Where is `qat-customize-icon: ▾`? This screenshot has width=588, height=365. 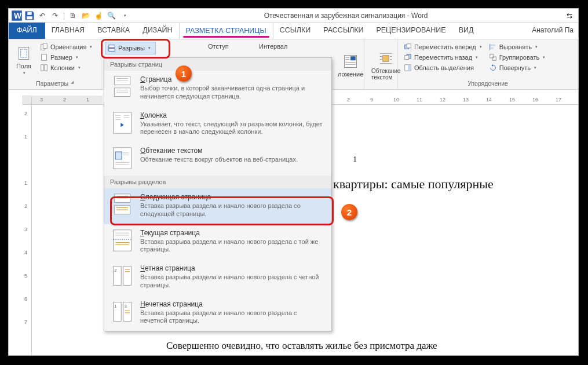 qat-customize-icon: ▾ is located at coordinates (125, 16).